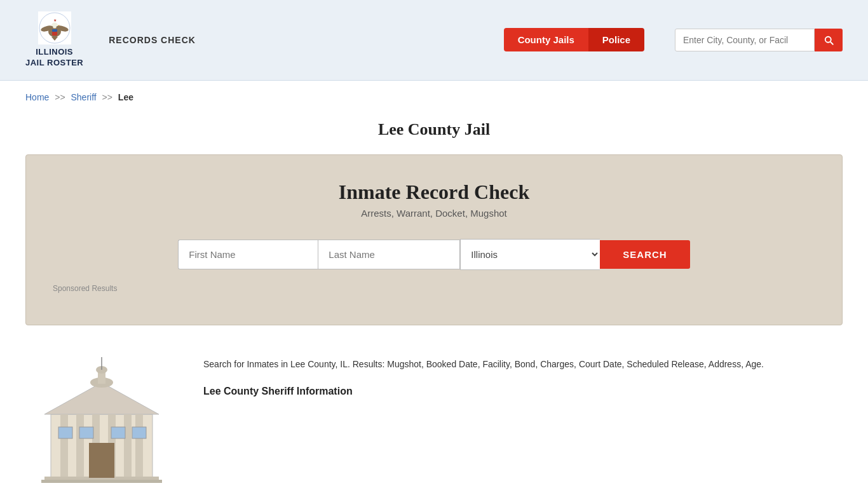  Describe the element at coordinates (829, 40) in the screenshot. I see `header-search-button` at that location.